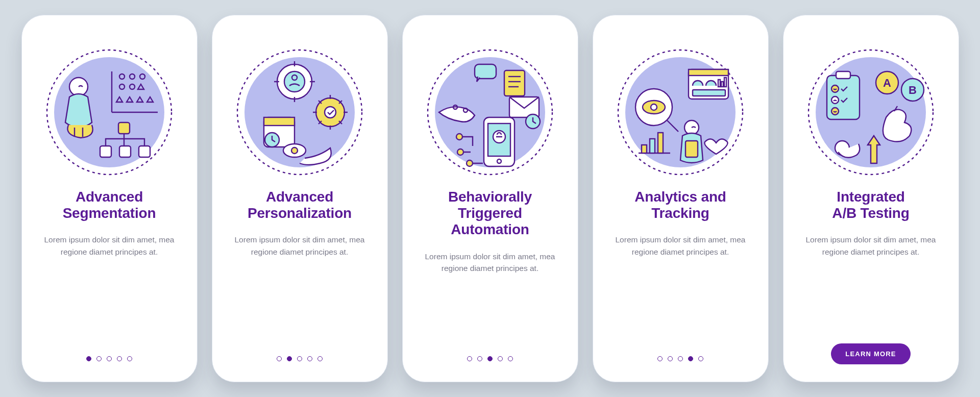  Describe the element at coordinates (490, 221) in the screenshot. I see `title-line-2: Triggered Automation` at that location.